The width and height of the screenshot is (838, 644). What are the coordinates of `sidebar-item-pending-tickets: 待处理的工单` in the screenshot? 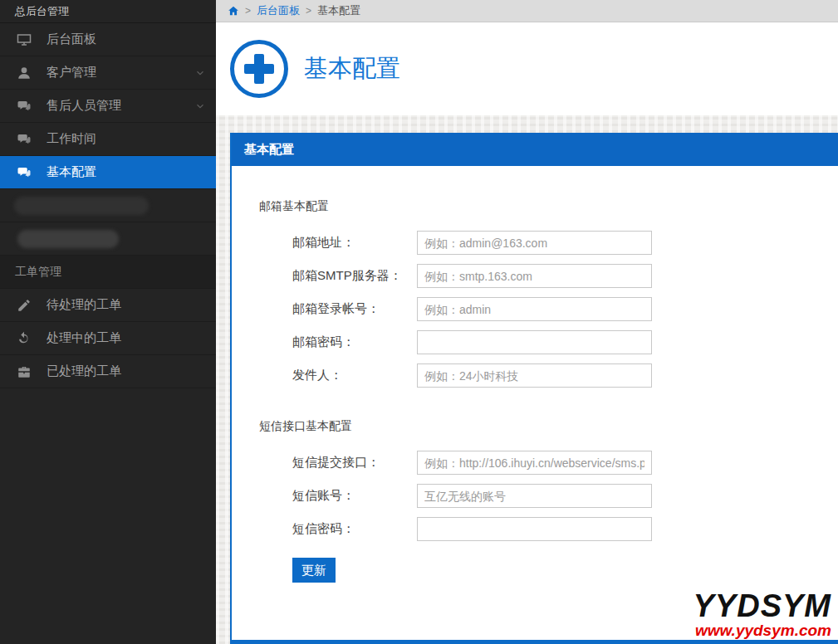 It's located at (108, 305).